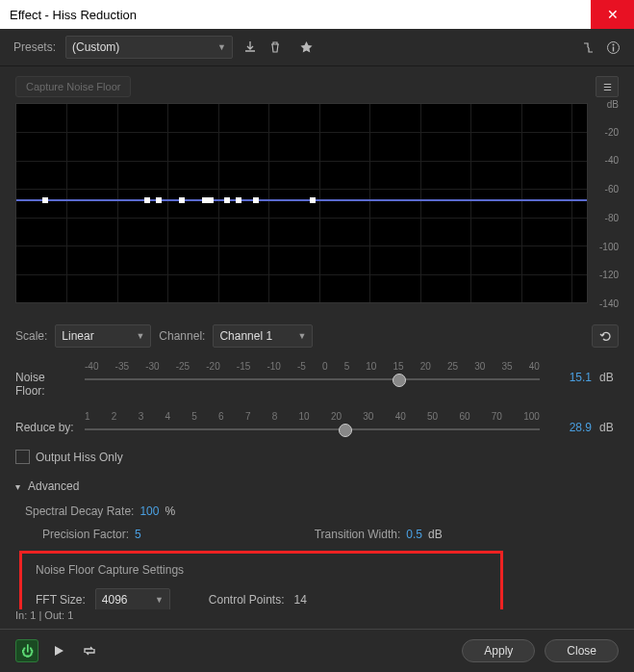 The height and width of the screenshot is (672, 634). Describe the element at coordinates (149, 511) in the screenshot. I see `spectral-decay-value: 100` at that location.